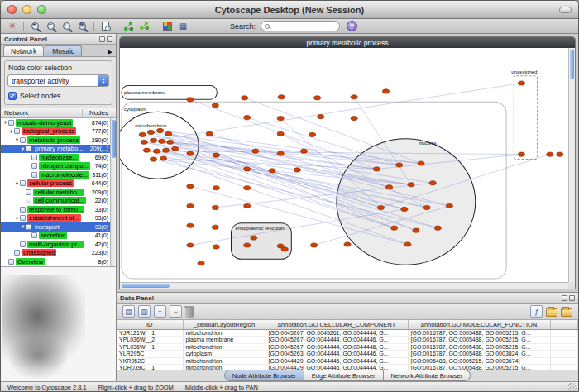 This screenshot has width=579, height=392. Describe the element at coordinates (58, 149) in the screenshot. I see `tree-row: ▼primary metabo...209(...)` at that location.